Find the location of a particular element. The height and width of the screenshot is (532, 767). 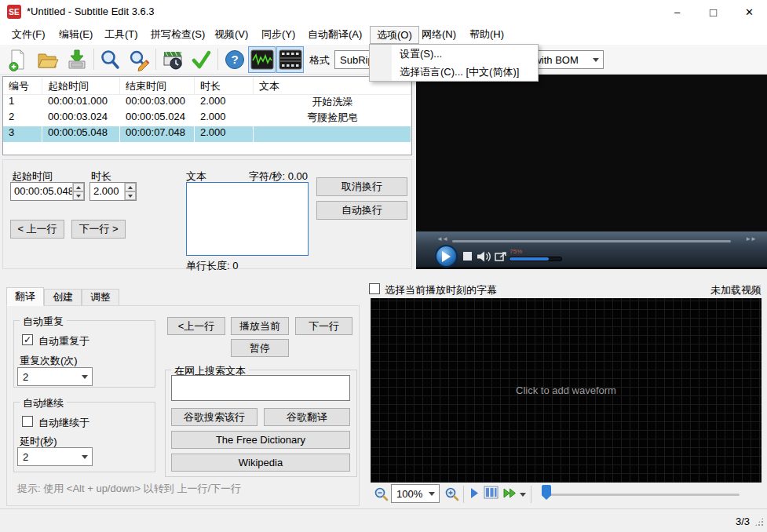

google-translate-button: 谷歌翻译 is located at coordinates (307, 417).